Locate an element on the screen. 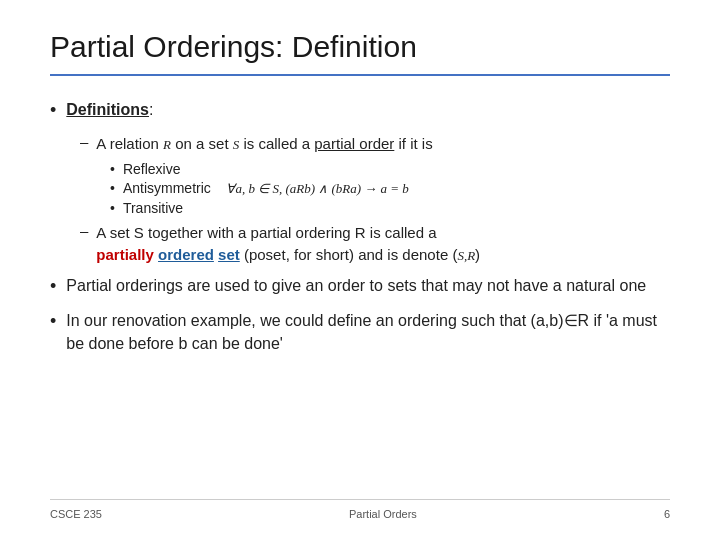  sub-bullet-relation: – A relation R on a set S is called a pa… is located at coordinates (375, 144).